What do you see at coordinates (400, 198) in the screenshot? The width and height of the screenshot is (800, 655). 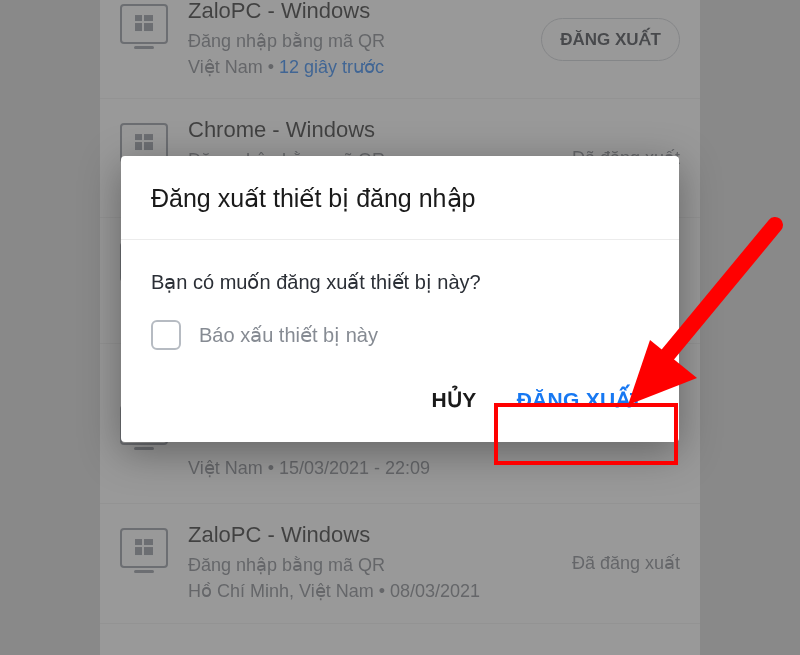 I see `dialog-title: Đăng xuất thiết bị đăng nhập` at bounding box center [400, 198].